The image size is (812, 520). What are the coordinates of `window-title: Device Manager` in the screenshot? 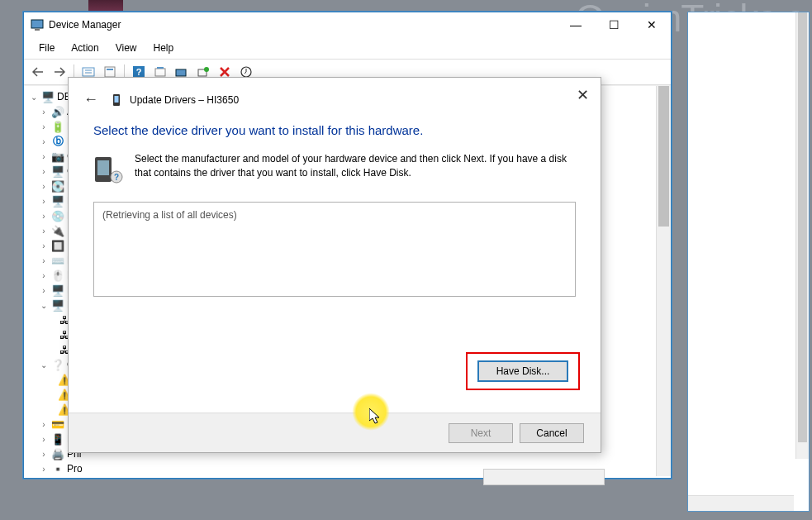 It's located at (302, 25).